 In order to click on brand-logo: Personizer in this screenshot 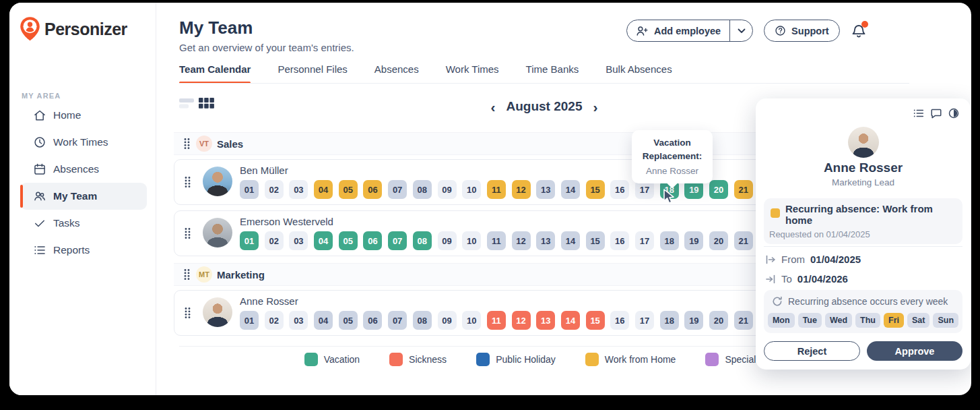, I will do `click(73, 29)`.